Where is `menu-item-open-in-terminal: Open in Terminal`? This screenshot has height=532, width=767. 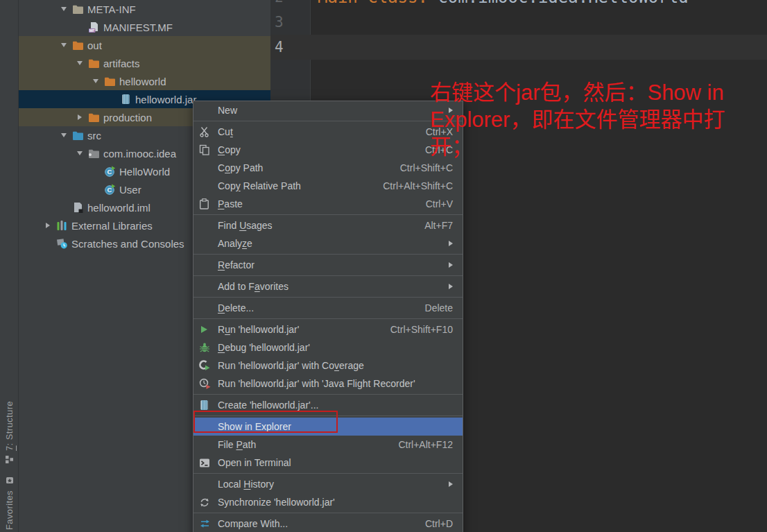 menu-item-open-in-terminal: Open in Terminal is located at coordinates (328, 463).